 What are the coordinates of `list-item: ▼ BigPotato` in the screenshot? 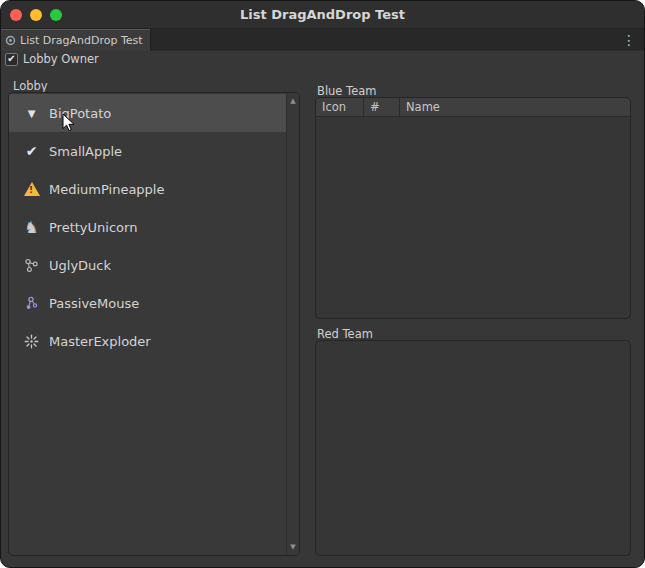 It's located at (148, 113).